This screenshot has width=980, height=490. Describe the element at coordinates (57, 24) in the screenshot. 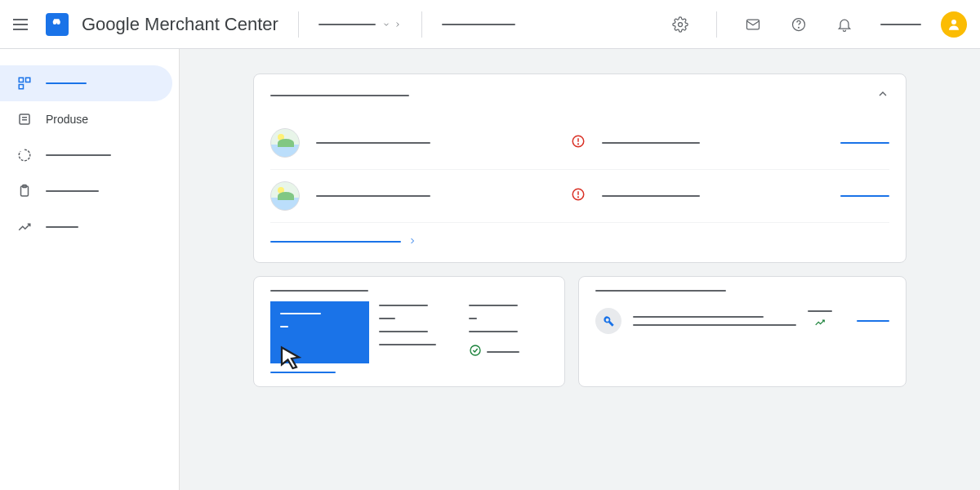

I see `app-logo` at that location.